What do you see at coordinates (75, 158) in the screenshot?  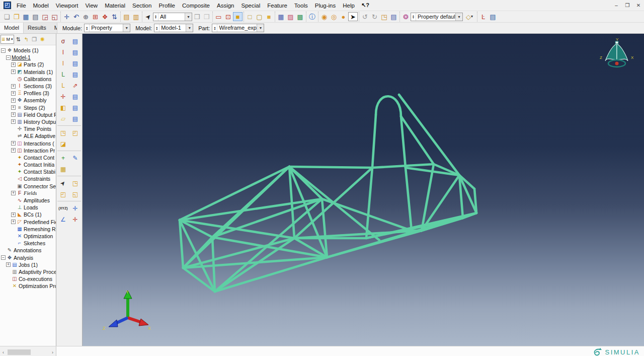 I see `edit-feature-tool-button: ✎` at bounding box center [75, 158].